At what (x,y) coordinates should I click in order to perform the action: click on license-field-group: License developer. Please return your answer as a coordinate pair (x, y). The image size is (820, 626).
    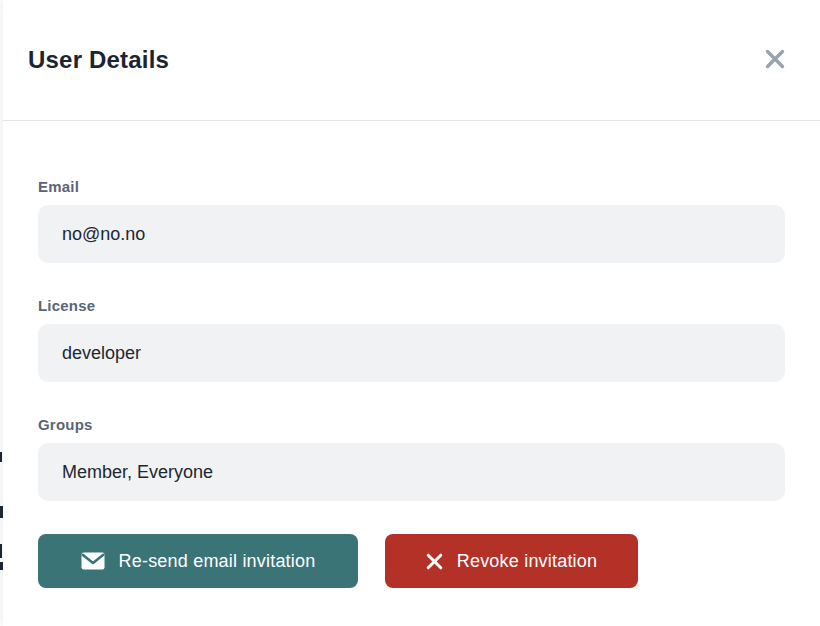
    Looking at the image, I should click on (412, 339).